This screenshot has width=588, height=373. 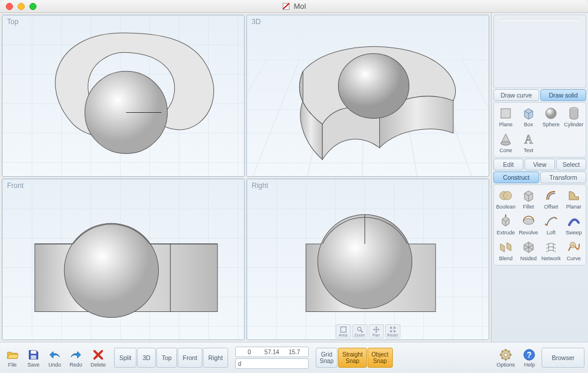 What do you see at coordinates (540, 130) in the screenshot?
I see `solid-tools: Plane Box Sphere Cylinder Cone AText` at bounding box center [540, 130].